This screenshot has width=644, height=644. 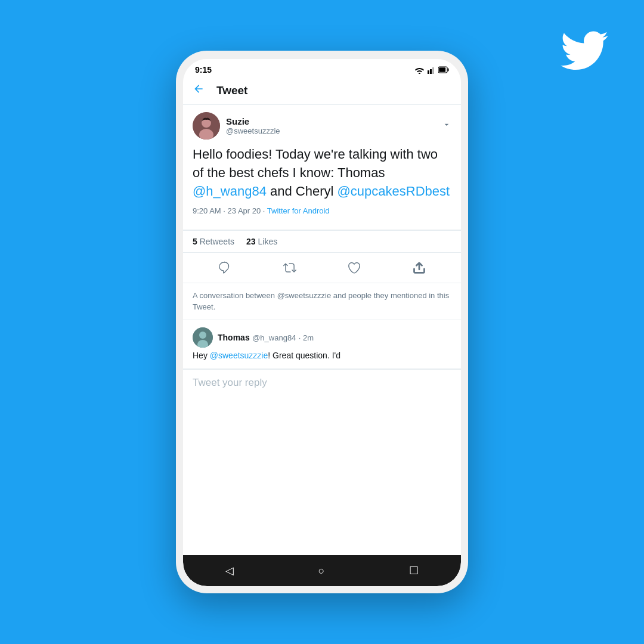 I want to click on reply-placeholder: Tweet your reply, so click(x=230, y=383).